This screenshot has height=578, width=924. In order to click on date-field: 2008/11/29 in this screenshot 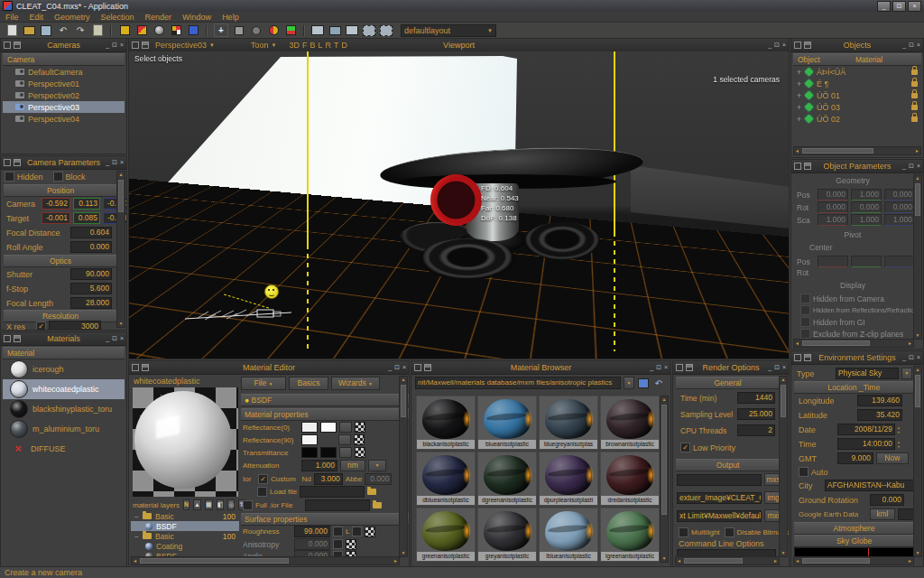, I will do `click(866, 430)`.